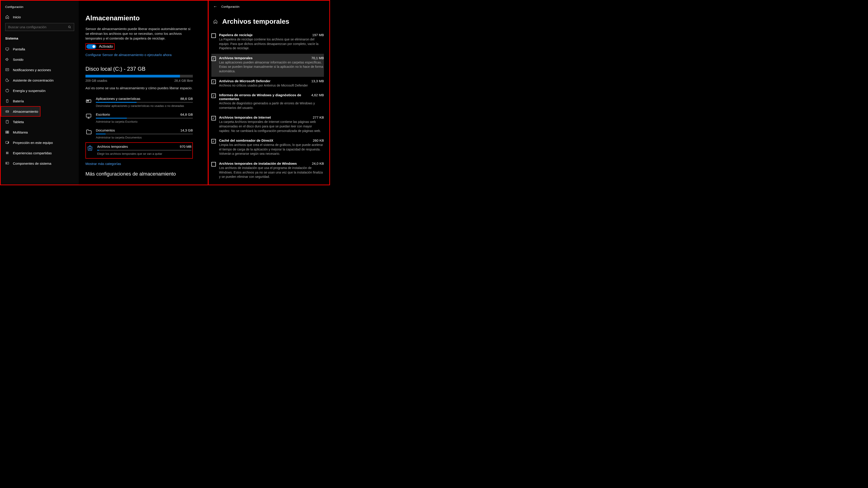 The image size is (868, 488). I want to click on sidebar-item-componentes-de-sistema: Componentes de sistema, so click(40, 163).